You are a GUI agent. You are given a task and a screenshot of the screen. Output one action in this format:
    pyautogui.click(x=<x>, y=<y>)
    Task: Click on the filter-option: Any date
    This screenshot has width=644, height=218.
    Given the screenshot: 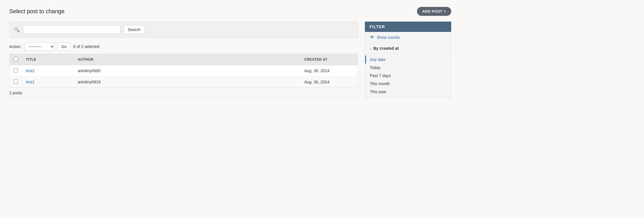 What is the action you would take?
    pyautogui.click(x=408, y=60)
    